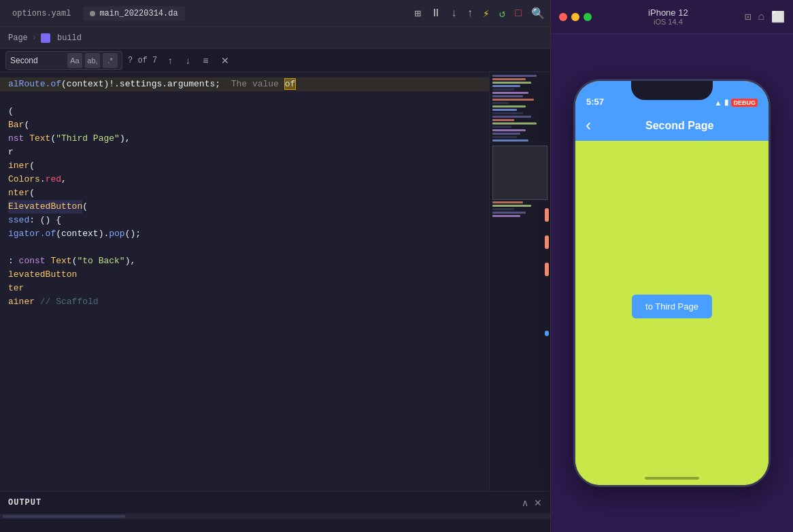 Image resolution: width=793 pixels, height=532 pixels. Describe the element at coordinates (225, 61) in the screenshot. I see `search-close-btn: ✕` at that location.